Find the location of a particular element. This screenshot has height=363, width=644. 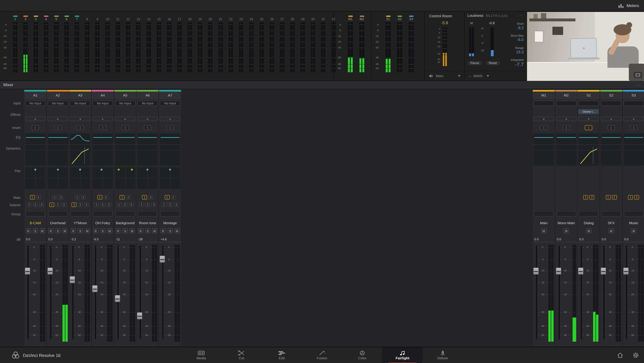

strip-header: A5 is located at coordinates (125, 94).